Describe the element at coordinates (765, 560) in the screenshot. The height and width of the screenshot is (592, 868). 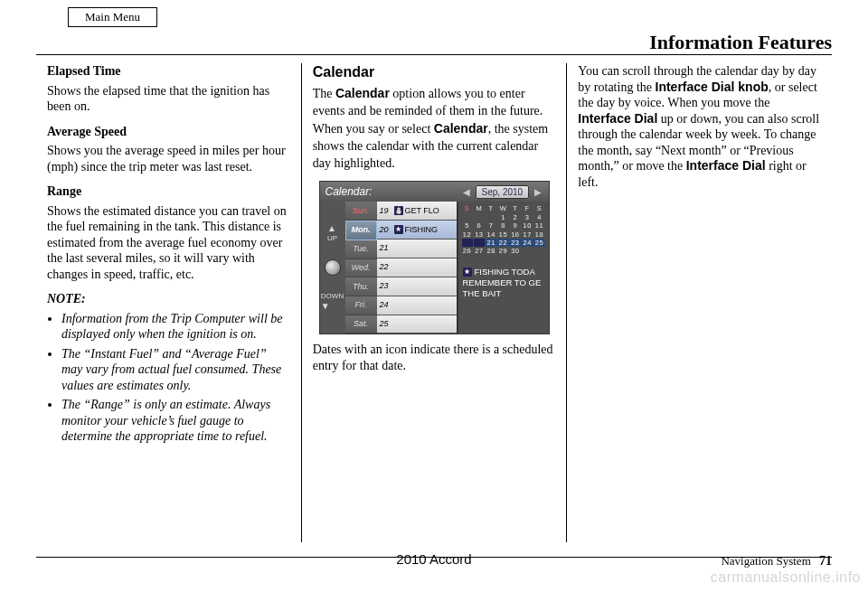
I see `footer-section-label: Navigation System` at that location.